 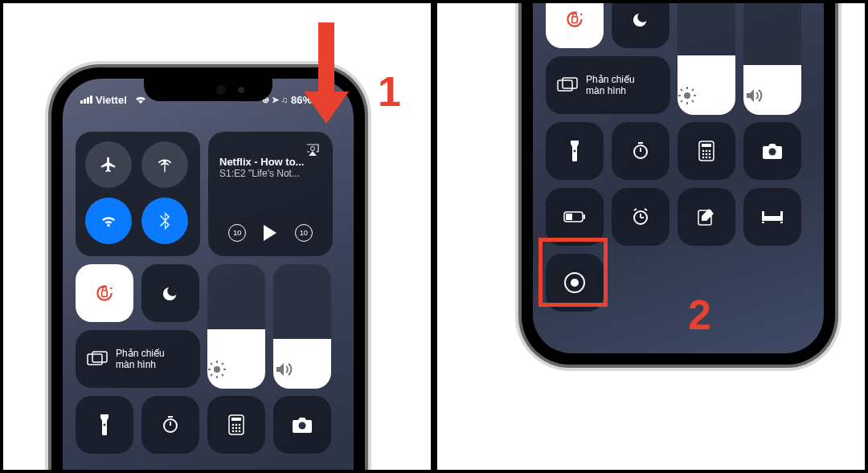 I want to click on highlight-box-record, so click(x=573, y=272).